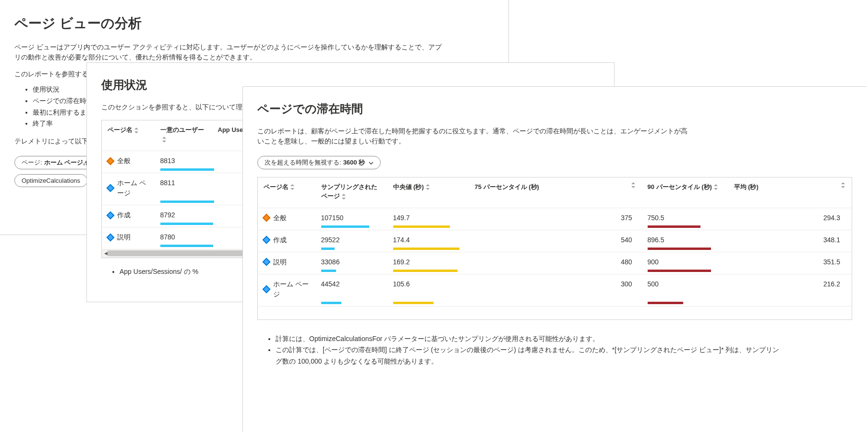 The image size is (868, 437). What do you see at coordinates (528, 339) in the screenshot?
I see `calc-note: 計算には、OptimizeCalculationsFor パラメーターに基づいた…` at bounding box center [528, 339].